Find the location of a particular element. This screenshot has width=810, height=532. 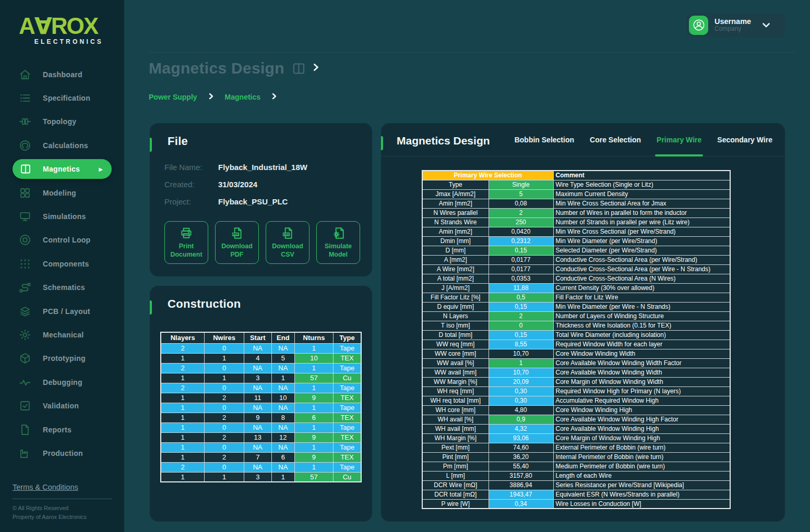

construction-row: 12769TEX is located at coordinates (261, 457).